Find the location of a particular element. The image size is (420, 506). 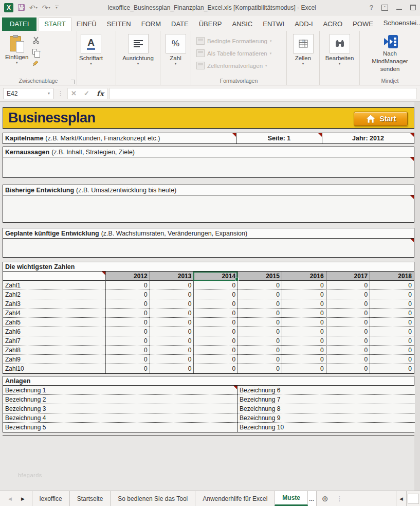

value-cell-zahl4-2013: 0 is located at coordinates (172, 313).